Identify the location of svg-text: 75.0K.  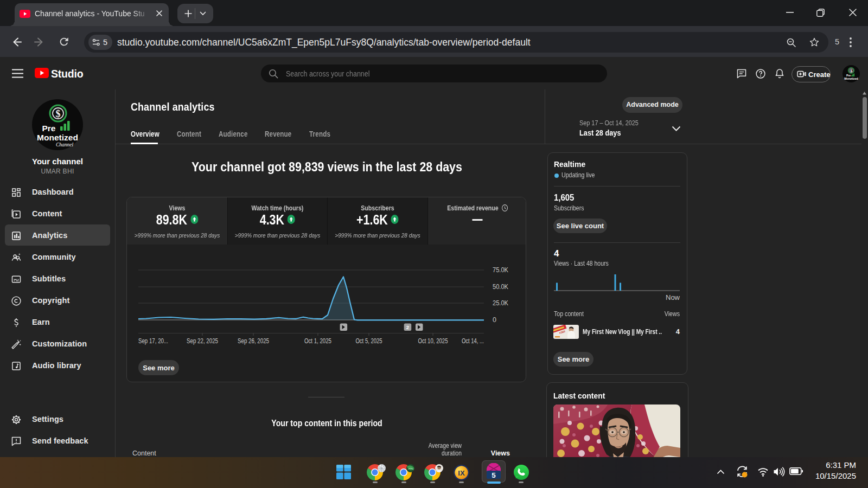
(501, 270).